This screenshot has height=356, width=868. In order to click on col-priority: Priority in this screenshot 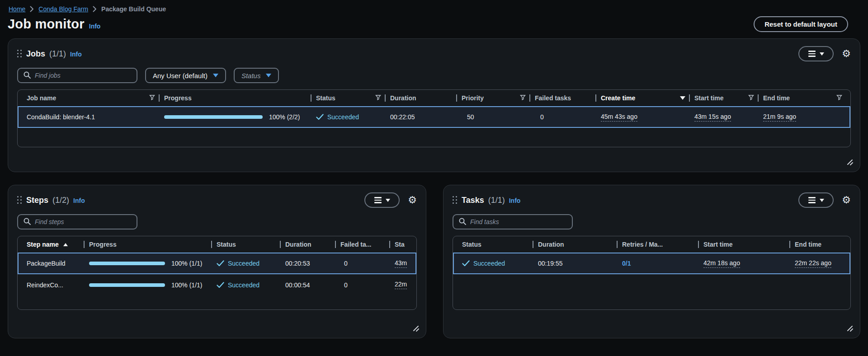, I will do `click(493, 98)`.